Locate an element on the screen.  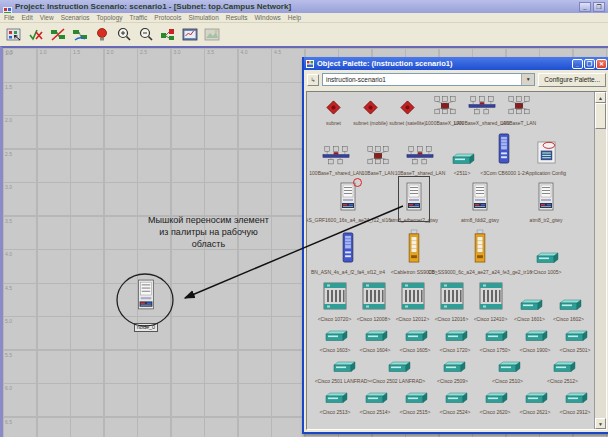
node-0: node_0 is located at coordinates (146, 306).